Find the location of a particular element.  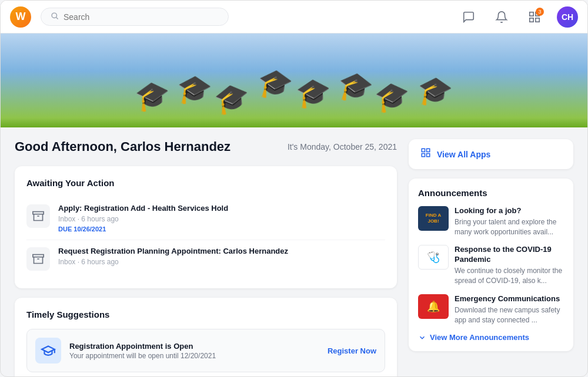

announcement-item-body: Bring your talent and explore the many w… is located at coordinates (509, 227).